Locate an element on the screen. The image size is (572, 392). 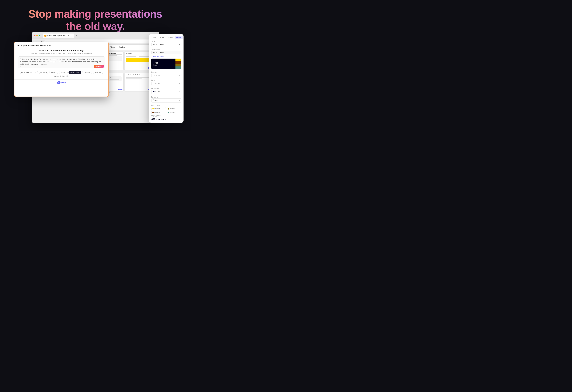
textarea-wrap: 4812 Generate is located at coordinates (62, 63).